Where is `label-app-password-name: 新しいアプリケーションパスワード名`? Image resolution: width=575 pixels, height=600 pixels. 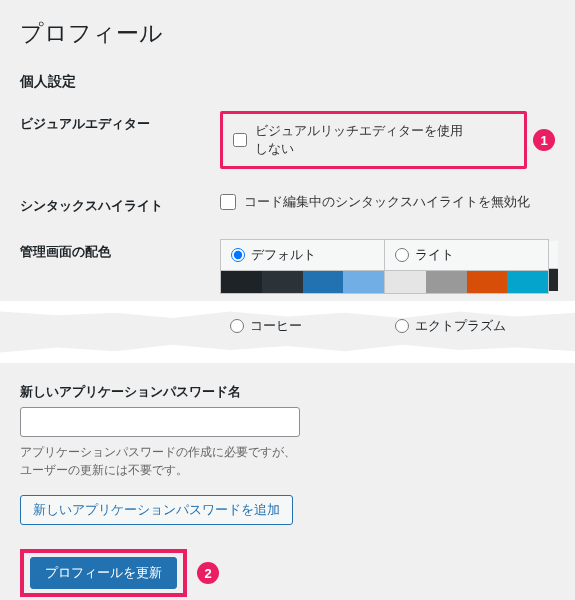
label-app-password-name: 新しいアプリケーションパスワード名 is located at coordinates (288, 392).